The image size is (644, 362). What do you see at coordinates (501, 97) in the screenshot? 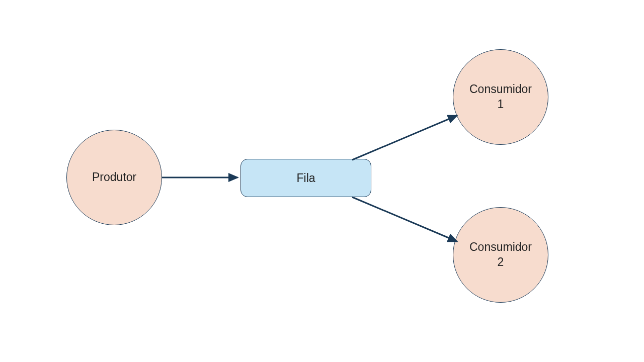
I see `consumer1-node: Consumidor 1` at bounding box center [501, 97].